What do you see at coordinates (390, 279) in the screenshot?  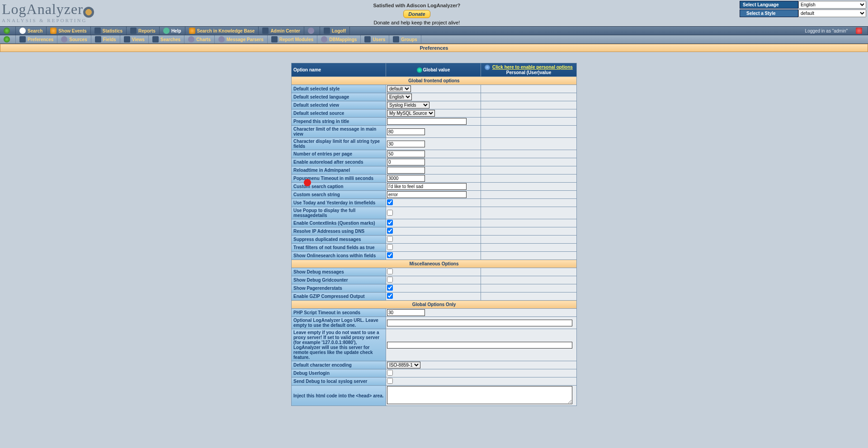 I see `opt-debug-grid-check` at bounding box center [390, 279].